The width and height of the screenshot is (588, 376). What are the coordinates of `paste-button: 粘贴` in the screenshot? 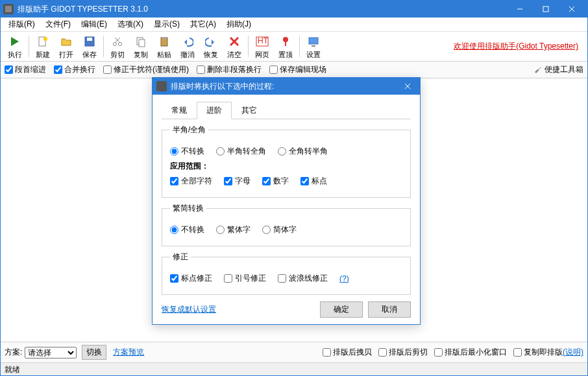 It's located at (164, 47).